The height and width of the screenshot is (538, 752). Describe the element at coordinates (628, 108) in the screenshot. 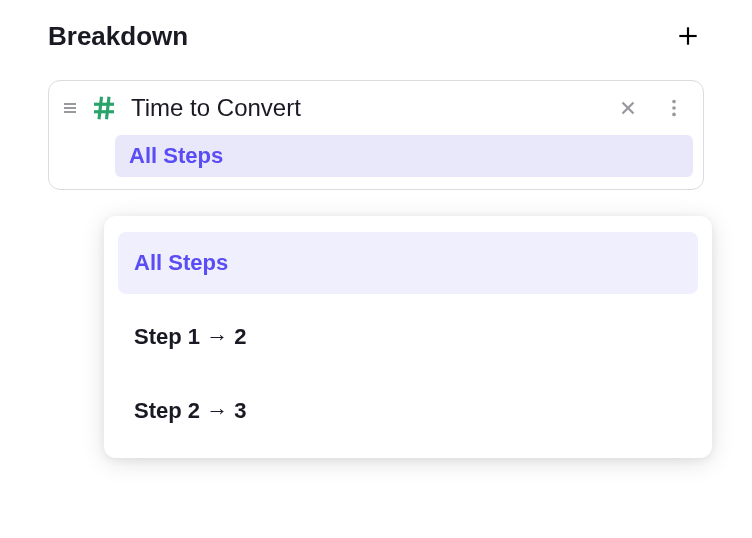

I see `close-icon` at that location.